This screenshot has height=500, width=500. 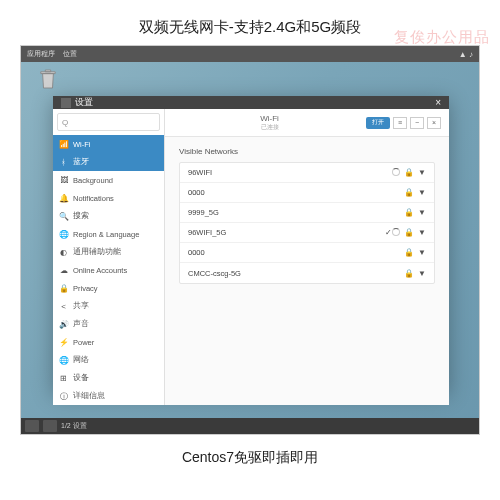 What do you see at coordinates (108, 342) in the screenshot?
I see `sidebar-item-11: ⚡Power` at bounding box center [108, 342].